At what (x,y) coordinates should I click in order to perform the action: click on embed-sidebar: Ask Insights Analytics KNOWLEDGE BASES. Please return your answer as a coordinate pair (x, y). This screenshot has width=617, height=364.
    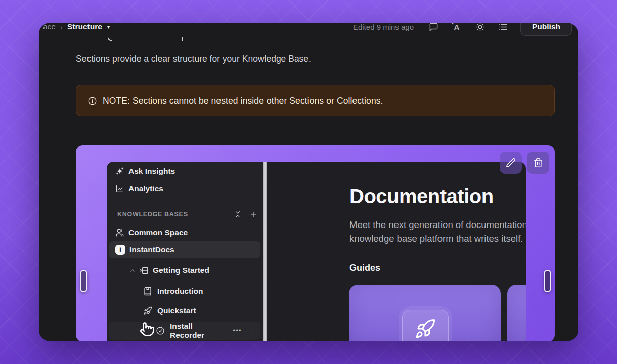
    Looking at the image, I should click on (185, 252).